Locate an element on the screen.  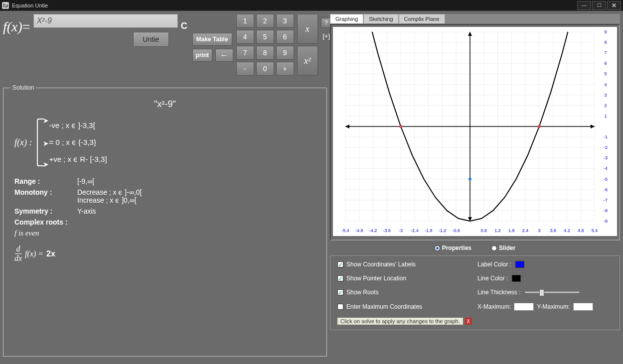
svg-text: 8 is located at coordinates (605, 42).